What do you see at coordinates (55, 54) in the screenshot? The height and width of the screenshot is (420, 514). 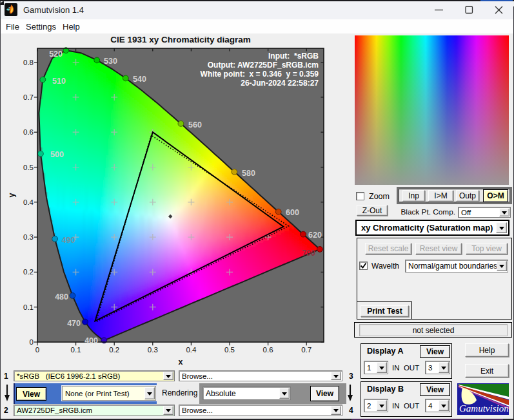 I see `svg-text: 520` at bounding box center [55, 54].